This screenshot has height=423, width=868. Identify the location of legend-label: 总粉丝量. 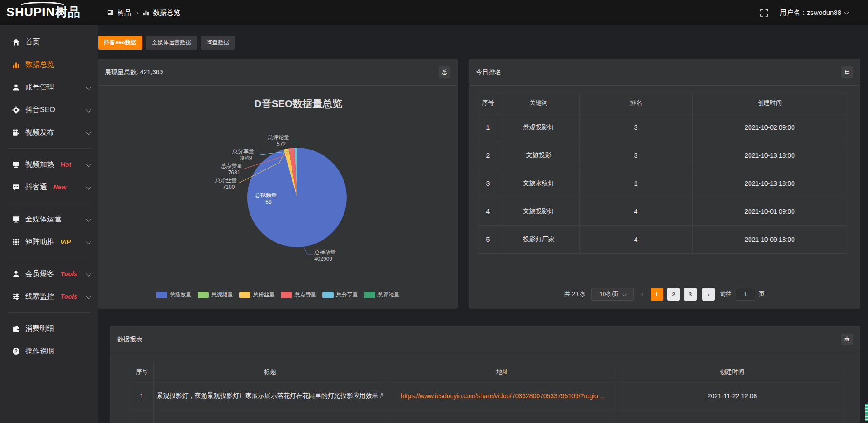
(264, 295).